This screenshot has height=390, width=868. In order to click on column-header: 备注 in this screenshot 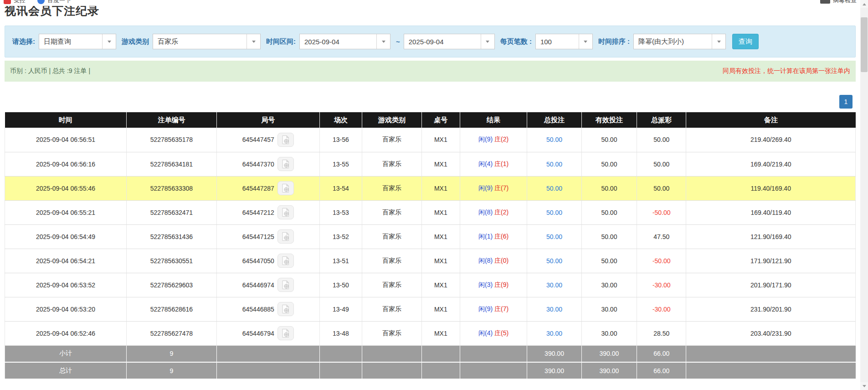, I will do `click(771, 120)`.